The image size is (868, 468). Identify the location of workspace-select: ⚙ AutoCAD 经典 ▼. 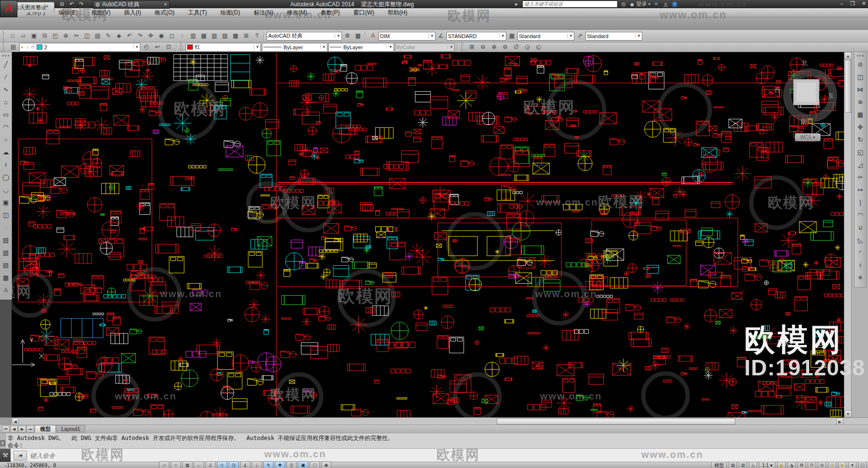
(131, 5).